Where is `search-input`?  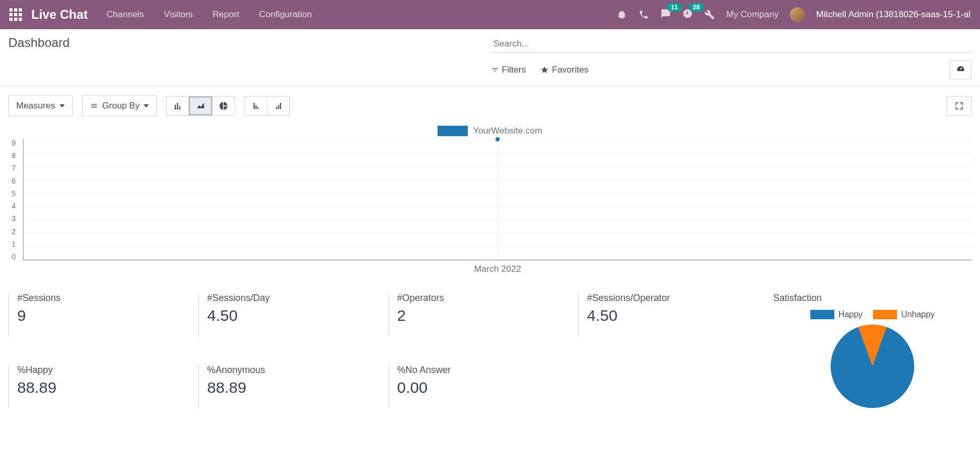
search-input is located at coordinates (731, 44).